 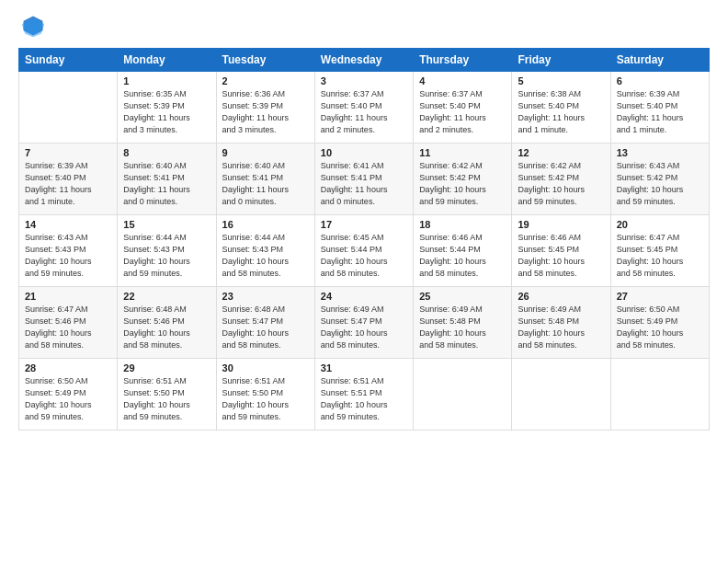 I want to click on day-number: 9, so click(x=266, y=153).